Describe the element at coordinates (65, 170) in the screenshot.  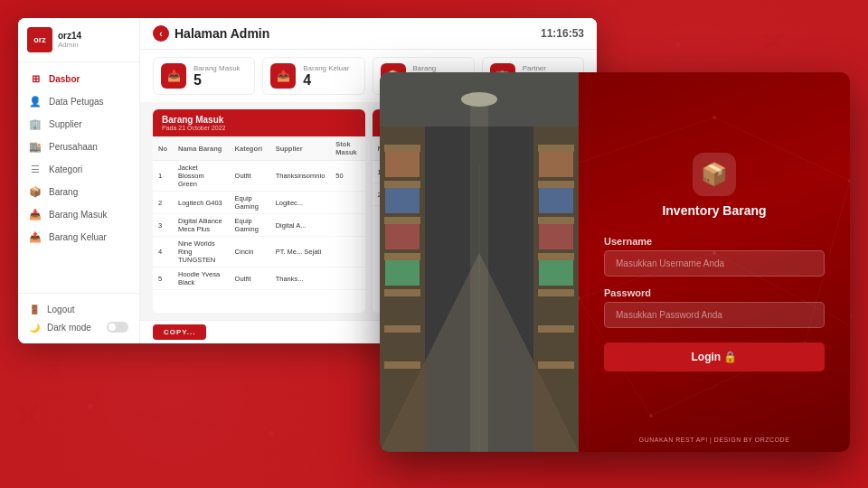
I see `kategori-label: Kategori` at that location.